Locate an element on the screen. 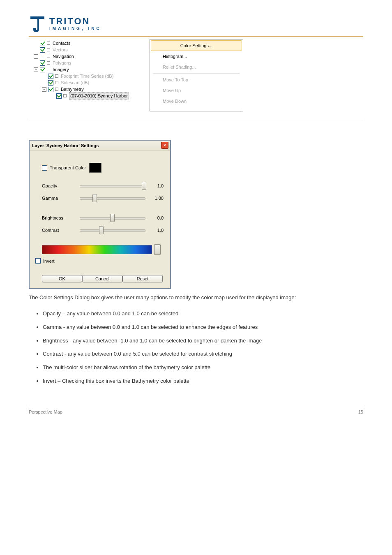 This screenshot has height=555, width=392. list-item: Invert – Checking this box inverts the B… is located at coordinates (203, 382).